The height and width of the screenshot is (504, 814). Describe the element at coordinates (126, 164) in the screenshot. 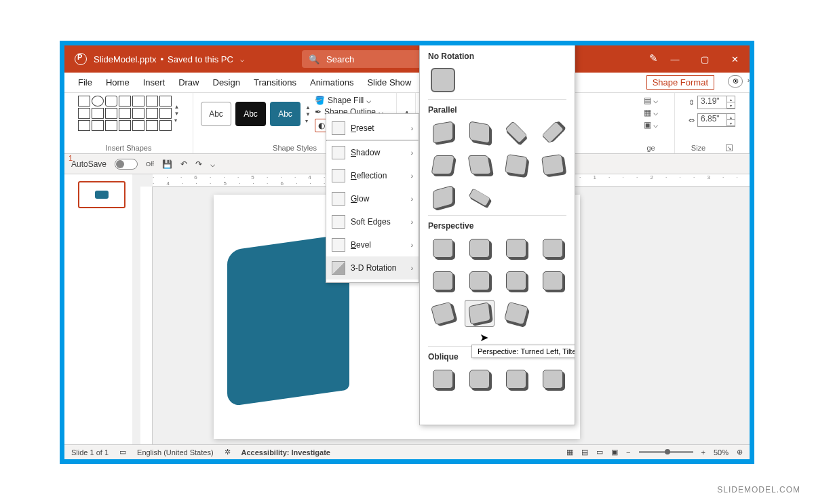

I see `autosave-toggle` at that location.